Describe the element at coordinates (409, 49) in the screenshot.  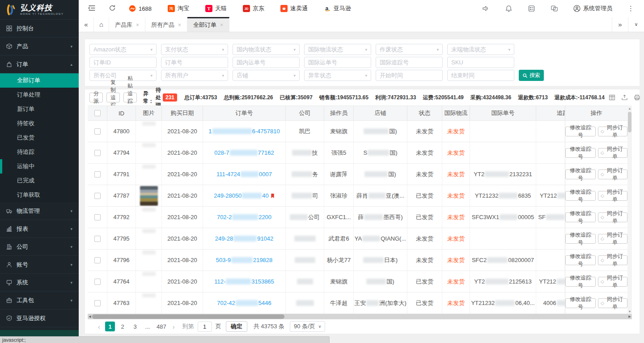
I see `filter-select-作废状态: 作废状态▾` at that location.